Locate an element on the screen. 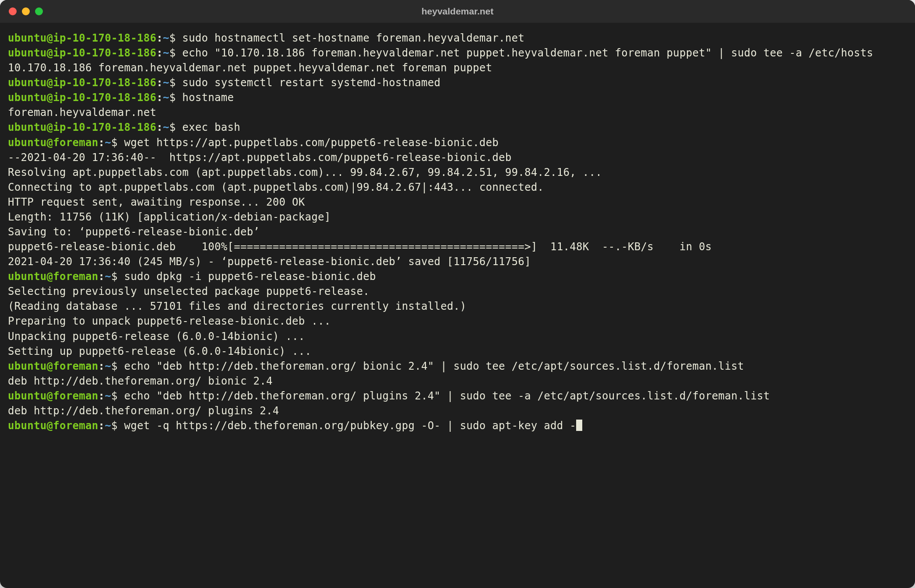  output-text: Resolving apt.puppetlabs.com (apt.puppet… is located at coordinates (458, 172).